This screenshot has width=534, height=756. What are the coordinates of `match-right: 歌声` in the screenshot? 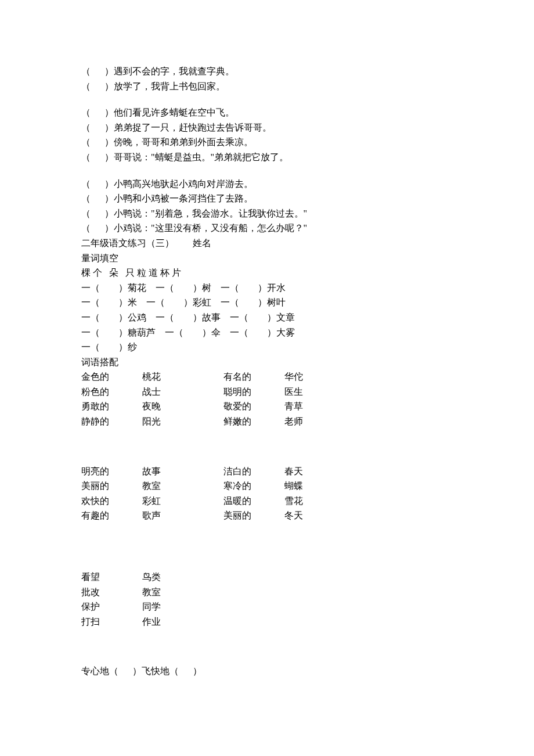 It's located at (183, 516).